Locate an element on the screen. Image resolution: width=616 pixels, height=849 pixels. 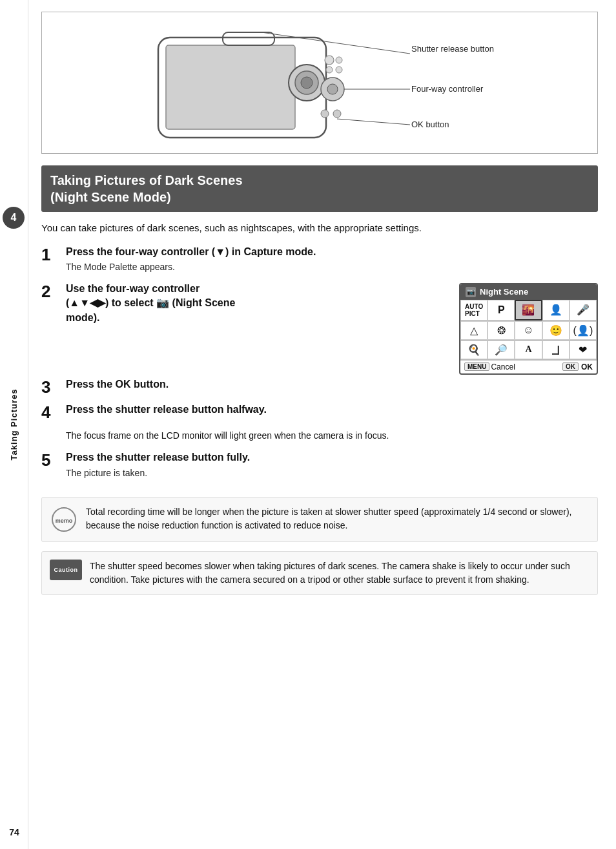
palette-cell-voice: 🎤 is located at coordinates (583, 310).